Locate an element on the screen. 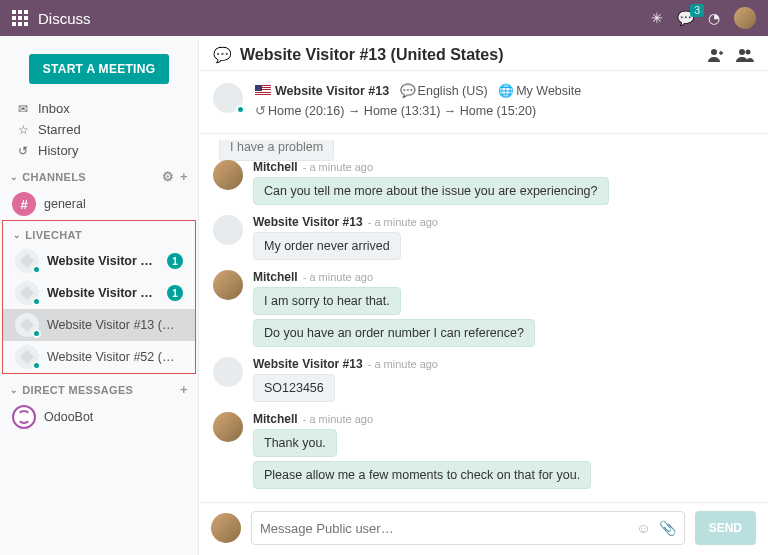 The height and width of the screenshot is (555, 768). section-title: DIRECT MESSAGES is located at coordinates (78, 390).